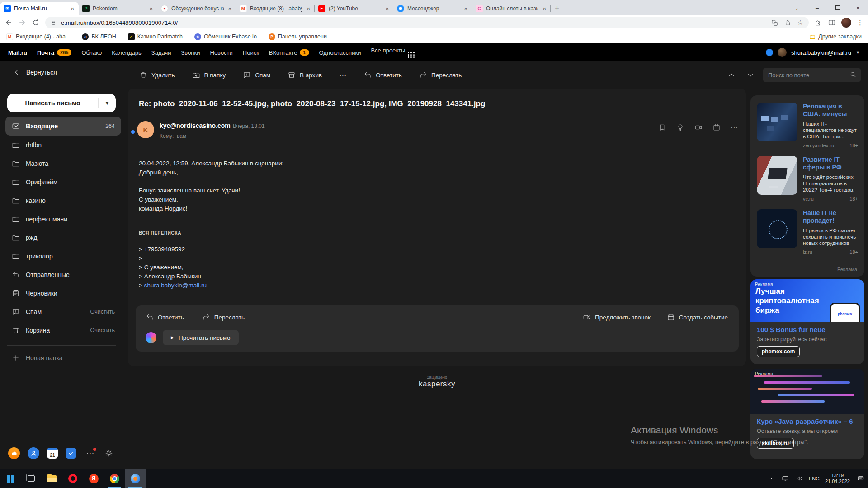  I want to click on nav-item-ok: Одноклассники, so click(340, 52).